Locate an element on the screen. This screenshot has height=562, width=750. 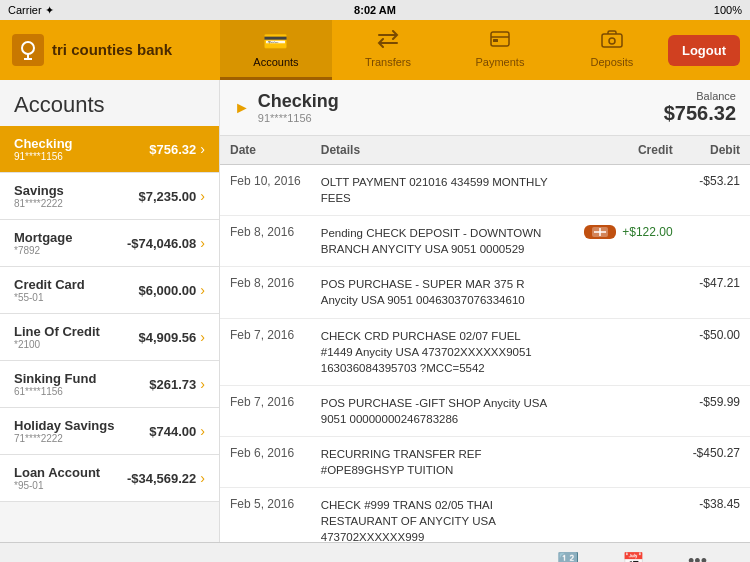
table-row: Feb 7, 2016 CHECK CRD PURCHASE 02/07 FUE… is located at coordinates (485, 352).